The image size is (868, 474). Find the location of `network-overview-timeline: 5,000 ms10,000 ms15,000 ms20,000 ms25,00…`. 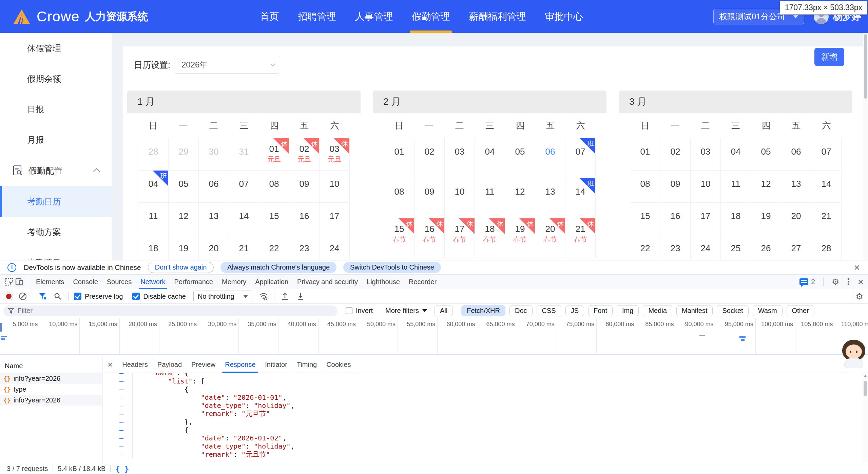

network-overview-timeline: 5,000 ms10,000 ms15,000 ms20,000 ms25,00… is located at coordinates (434, 337).